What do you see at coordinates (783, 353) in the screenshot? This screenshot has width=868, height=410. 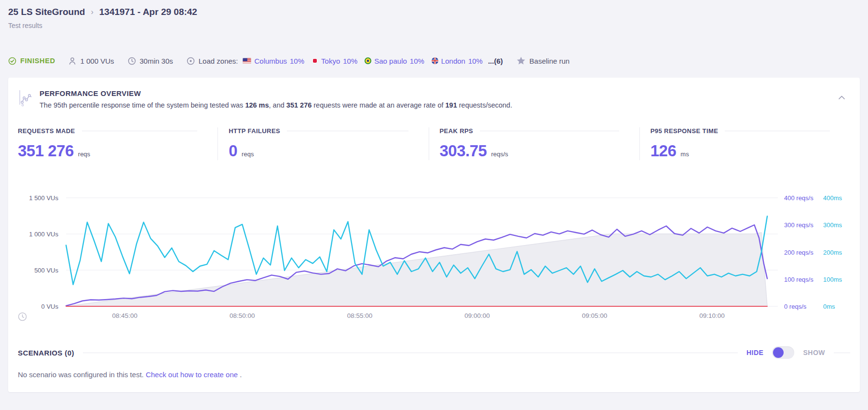 I see `hide-show-toggle` at bounding box center [783, 353].